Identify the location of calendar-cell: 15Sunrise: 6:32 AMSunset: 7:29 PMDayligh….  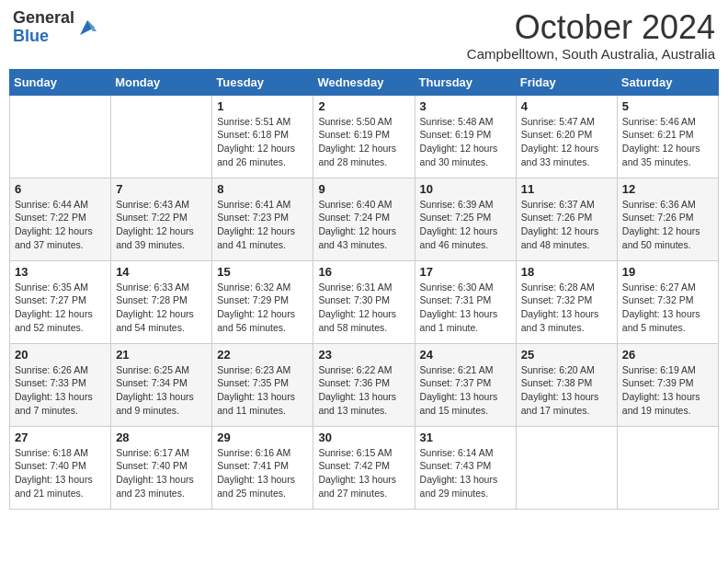
(263, 302).